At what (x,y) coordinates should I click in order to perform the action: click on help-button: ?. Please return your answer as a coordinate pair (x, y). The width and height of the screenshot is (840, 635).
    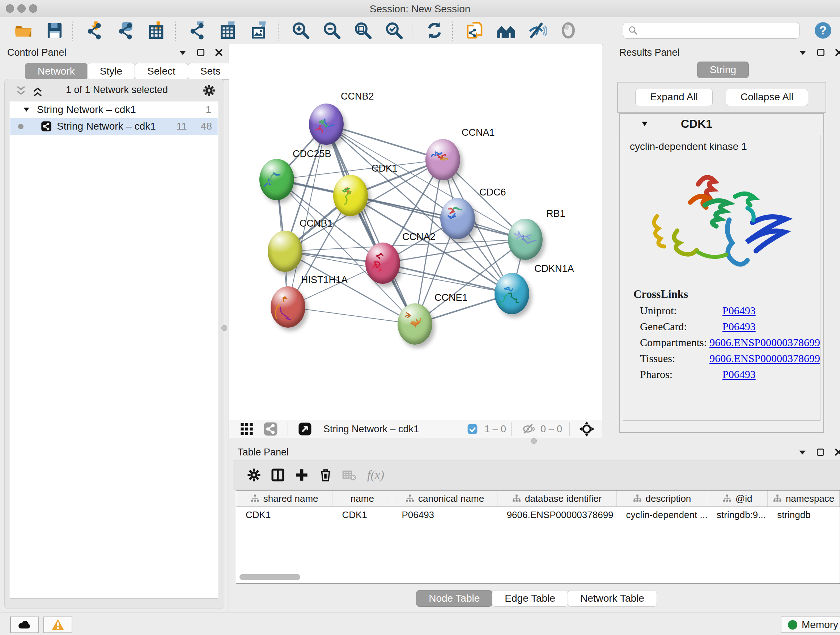
    Looking at the image, I should click on (823, 30).